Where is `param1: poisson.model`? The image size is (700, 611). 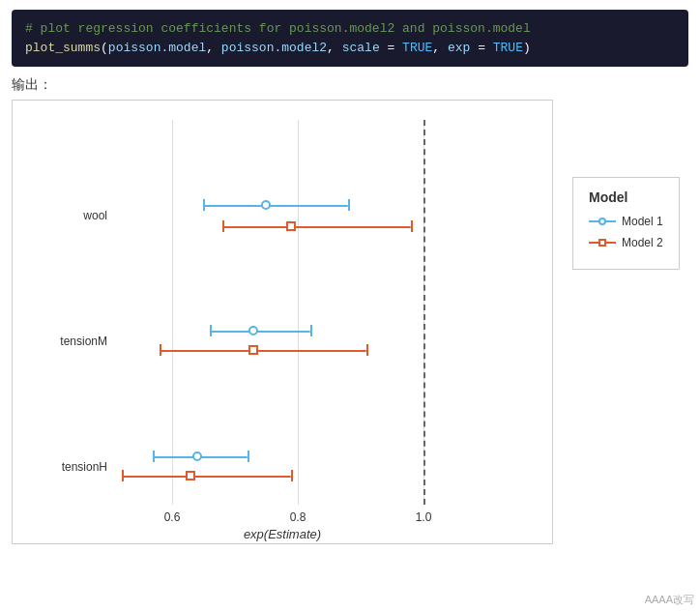 param1: poisson.model is located at coordinates (157, 48).